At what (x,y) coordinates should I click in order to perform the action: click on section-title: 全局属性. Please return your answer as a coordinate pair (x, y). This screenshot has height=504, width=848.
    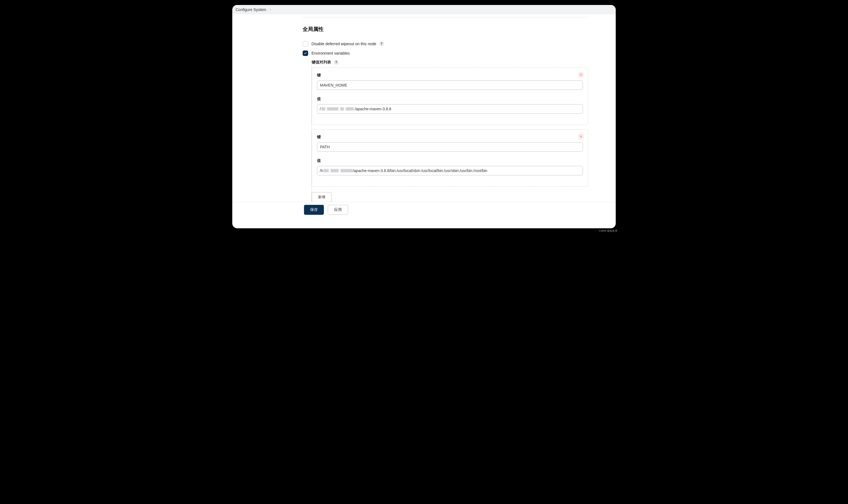
    Looking at the image, I should click on (445, 29).